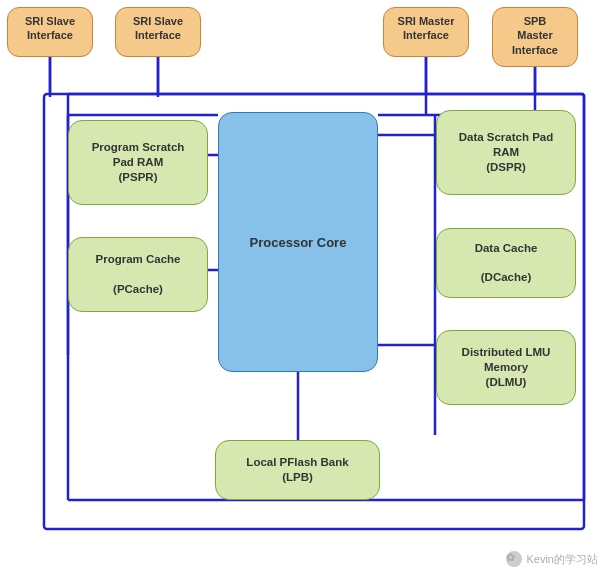 The image size is (612, 579). What do you see at coordinates (298, 242) in the screenshot?
I see `processor-core-box: Processor Core` at bounding box center [298, 242].